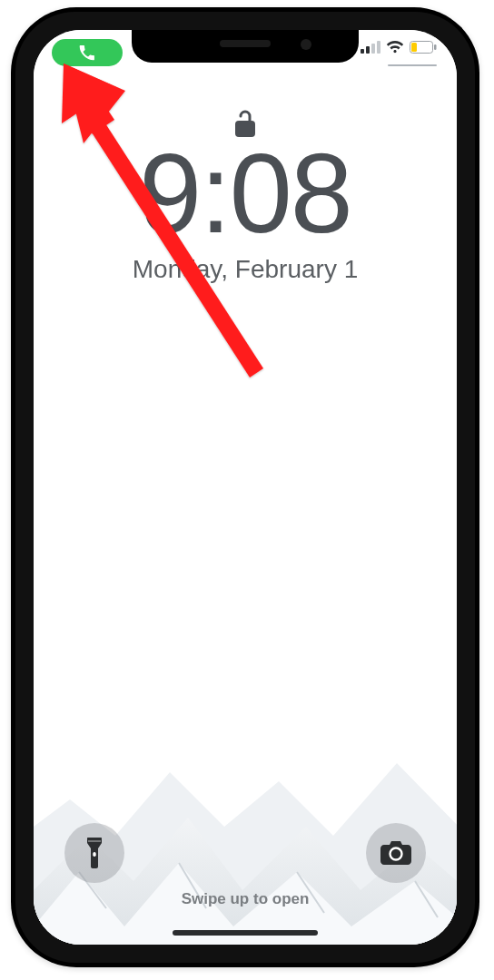 The height and width of the screenshot is (980, 494). I want to click on flashlight-button, so click(94, 853).